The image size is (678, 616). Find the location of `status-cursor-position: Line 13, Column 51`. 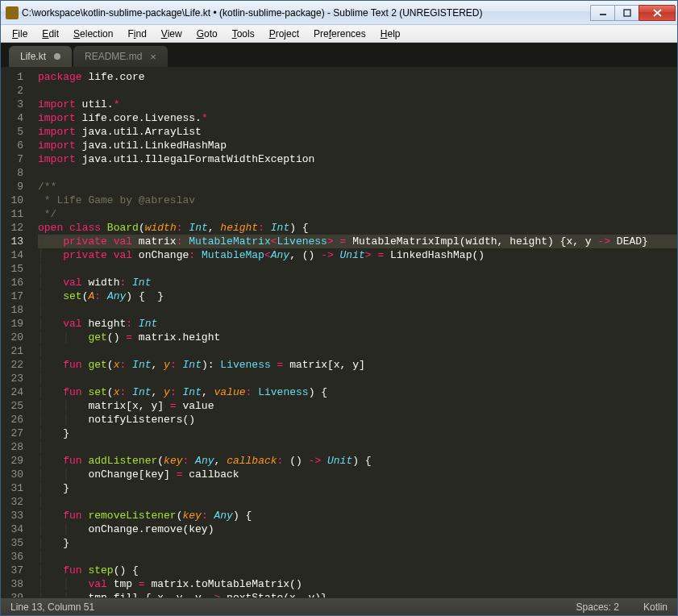

status-cursor-position: Line 13, Column 51 is located at coordinates (52, 607).